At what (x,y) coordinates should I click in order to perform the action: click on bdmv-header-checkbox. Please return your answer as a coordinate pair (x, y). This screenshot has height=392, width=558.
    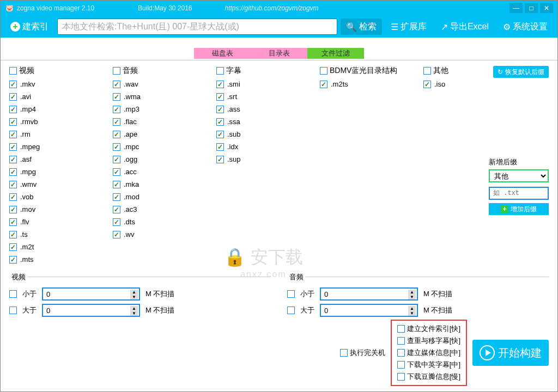
    Looking at the image, I should click on (324, 71).